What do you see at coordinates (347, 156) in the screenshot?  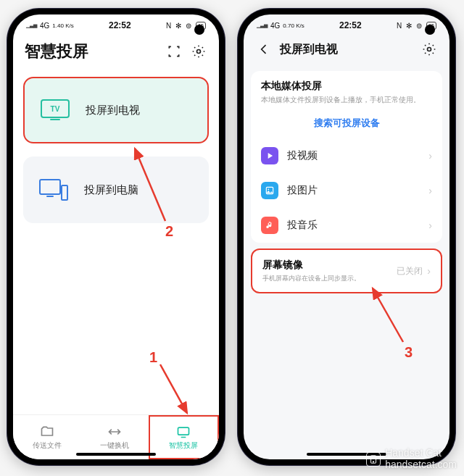 I see `local-media-section: 本地媒体投屏 本地媒体文件投屏到设备上播放，手机正常使用。 搜索可投屏设备 投视…` at bounding box center [347, 156].